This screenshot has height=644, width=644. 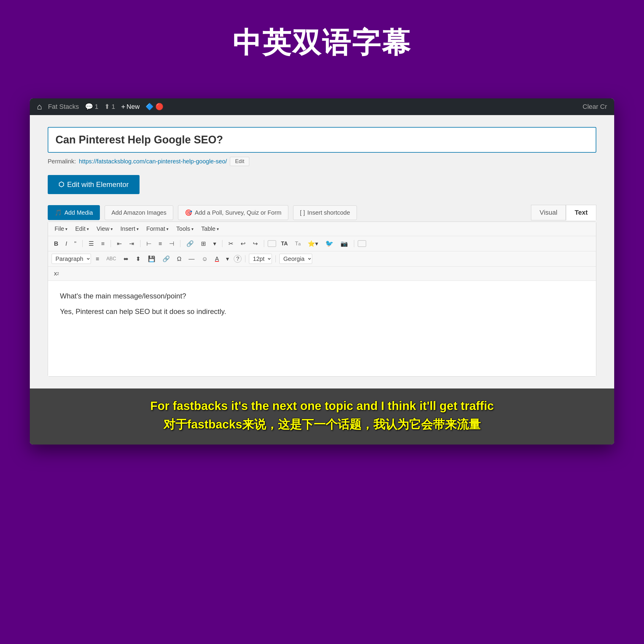 What do you see at coordinates (172, 243) in the screenshot?
I see `align-right-btn: ⊣` at bounding box center [172, 243].